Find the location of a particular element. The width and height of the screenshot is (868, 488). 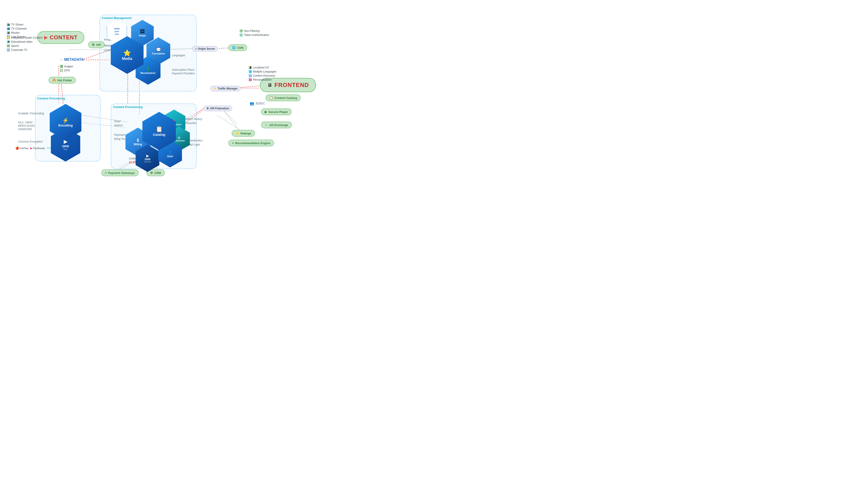

label-feed: Feed is located at coordinates (117, 121).